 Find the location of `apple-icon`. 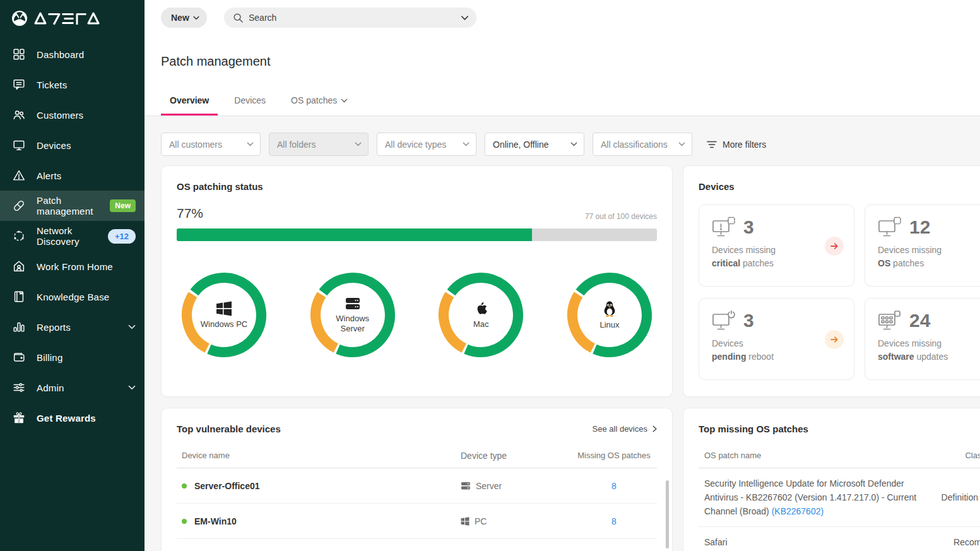

apple-icon is located at coordinates (481, 308).